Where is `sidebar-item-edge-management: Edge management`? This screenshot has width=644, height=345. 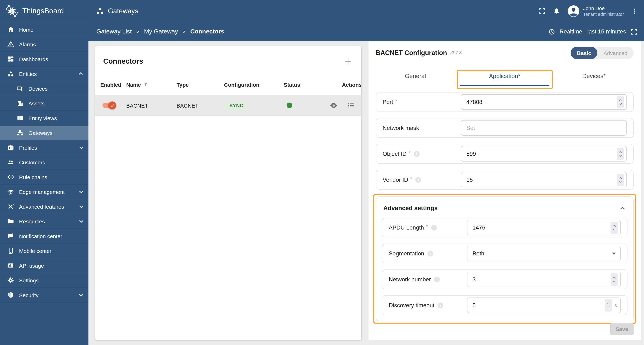 sidebar-item-edge-management: Edge management is located at coordinates (44, 192).